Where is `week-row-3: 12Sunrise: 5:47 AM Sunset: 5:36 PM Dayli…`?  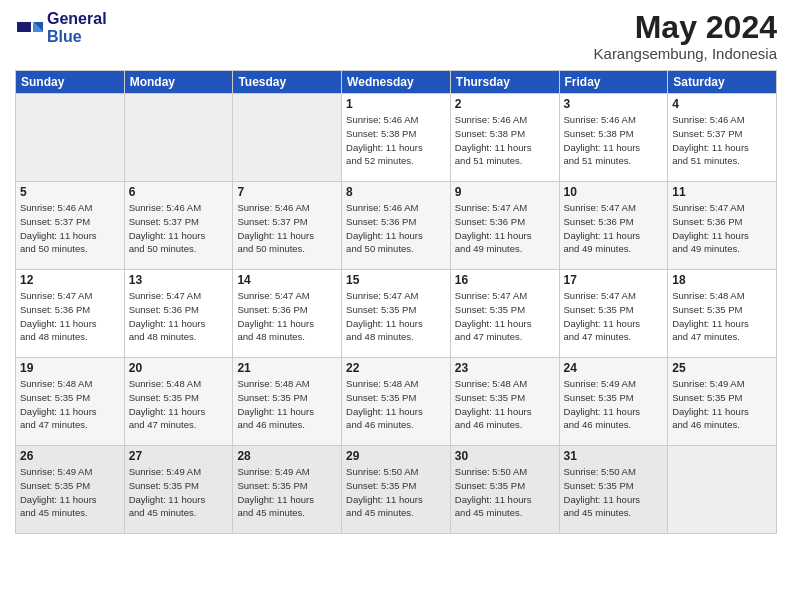
week-row-3: 12Sunrise: 5:47 AM Sunset: 5:36 PM Dayli… is located at coordinates (396, 314).